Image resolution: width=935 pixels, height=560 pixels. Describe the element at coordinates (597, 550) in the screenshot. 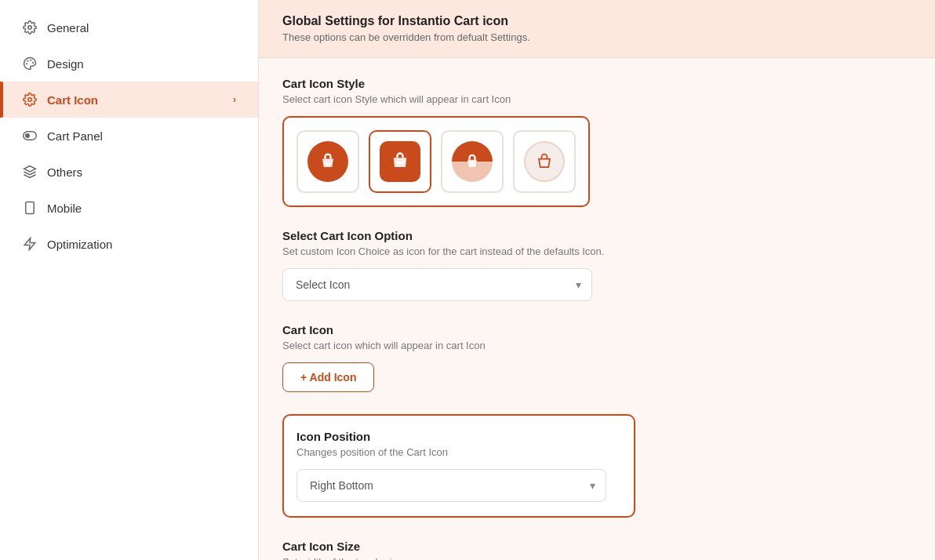

I see `cart-icon-size-section: Cart Icon Size Set width of the toggler …` at that location.